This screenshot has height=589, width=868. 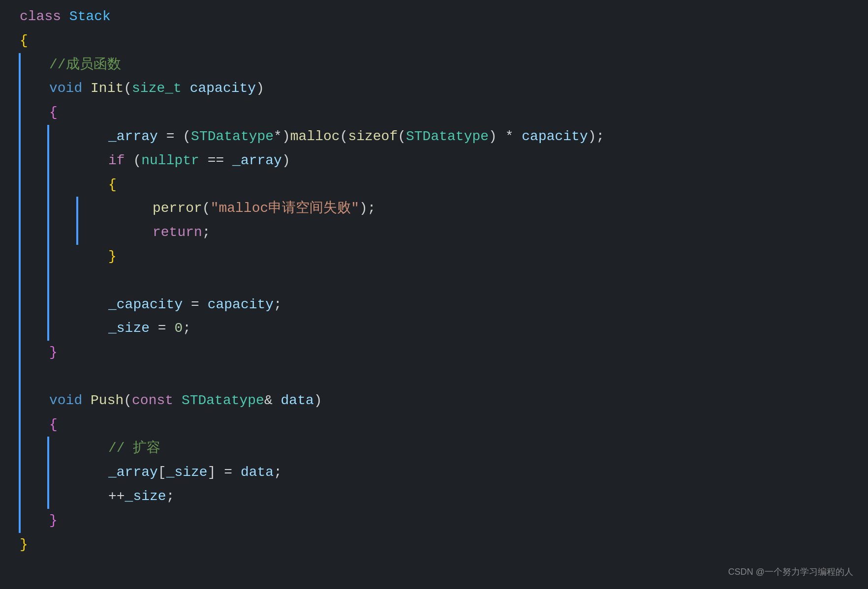 I want to click on code-line-22: }, so click(x=434, y=521).